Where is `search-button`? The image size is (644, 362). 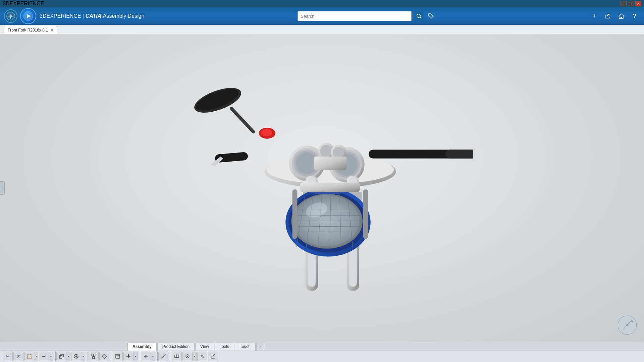
search-button is located at coordinates (419, 16).